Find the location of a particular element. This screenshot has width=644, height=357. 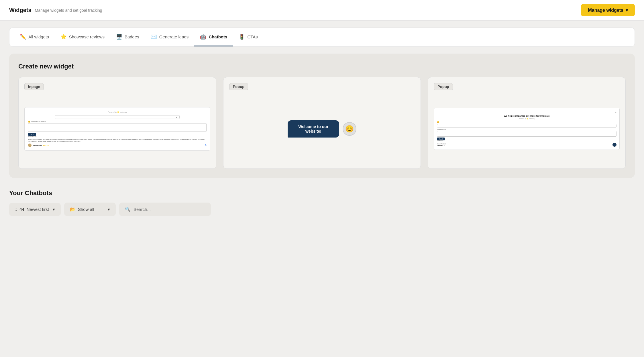

chat-avatar: 😊 is located at coordinates (350, 129).